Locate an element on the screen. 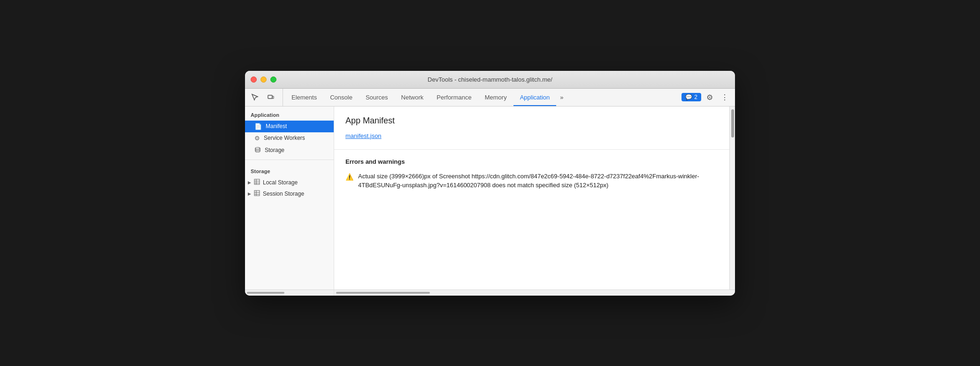 Image resolution: width=980 pixels, height=366 pixels. toolbar-icons is located at coordinates (266, 98).